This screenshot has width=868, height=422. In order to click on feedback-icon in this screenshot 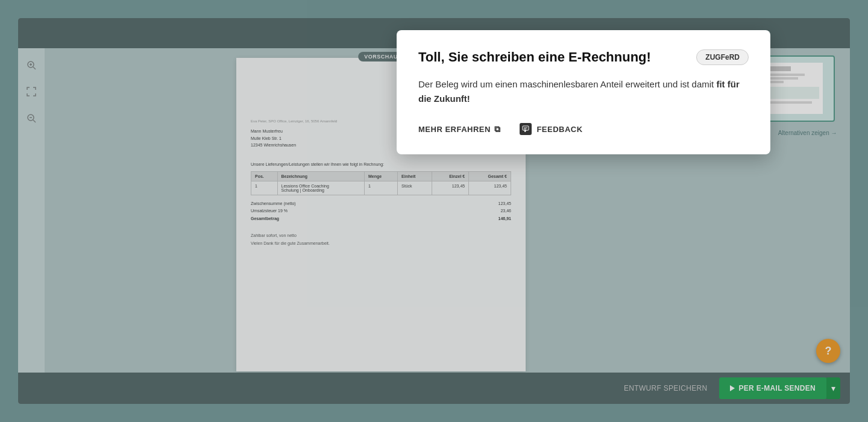, I will do `click(526, 129)`.